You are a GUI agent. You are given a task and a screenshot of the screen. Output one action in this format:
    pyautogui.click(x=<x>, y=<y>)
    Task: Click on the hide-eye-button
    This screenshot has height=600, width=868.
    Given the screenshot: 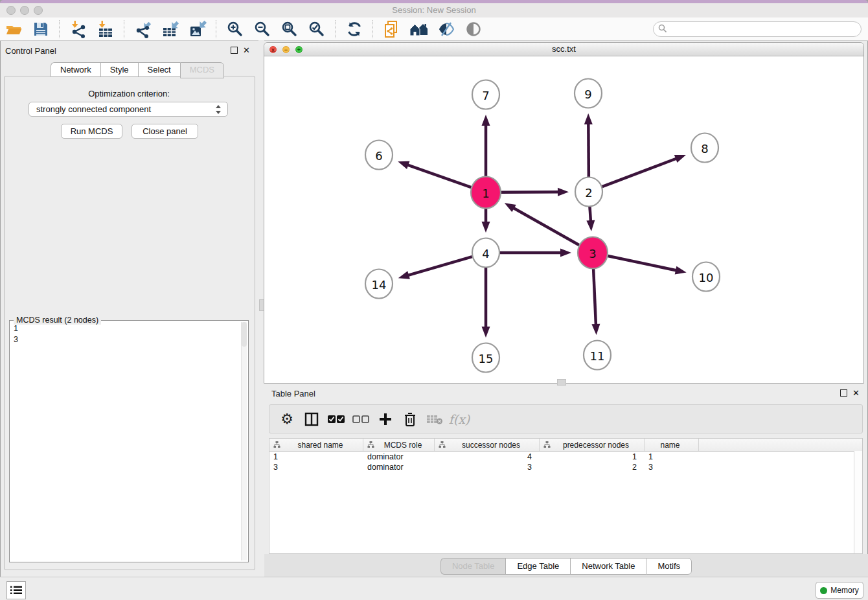 What is the action you would take?
    pyautogui.click(x=446, y=29)
    